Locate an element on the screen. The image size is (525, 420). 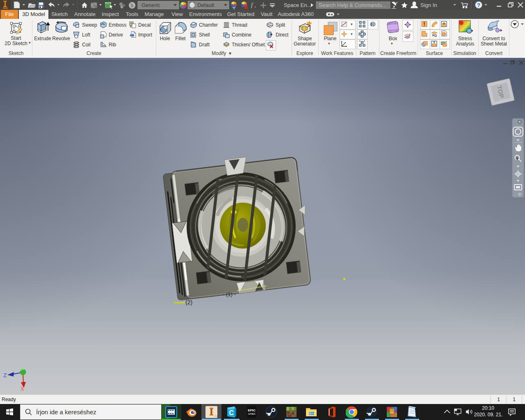
svg-text: C is located at coordinates (231, 413).